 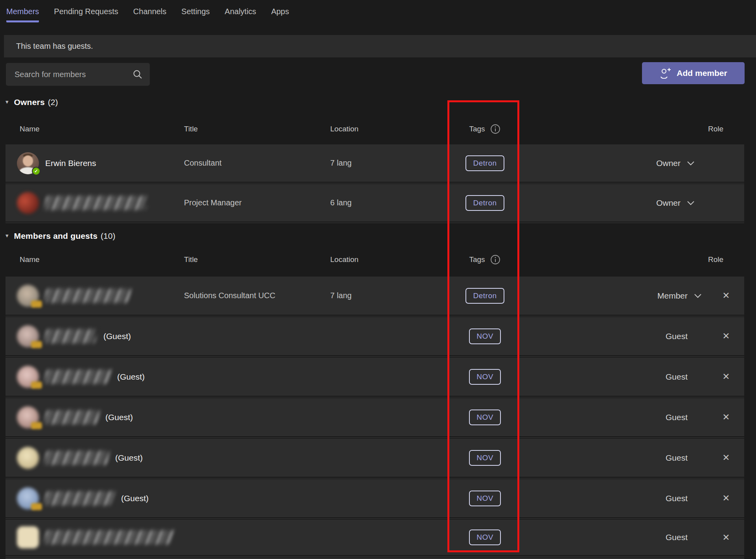 What do you see at coordinates (280, 13) in the screenshot?
I see `tab-apps: Apps` at bounding box center [280, 13].